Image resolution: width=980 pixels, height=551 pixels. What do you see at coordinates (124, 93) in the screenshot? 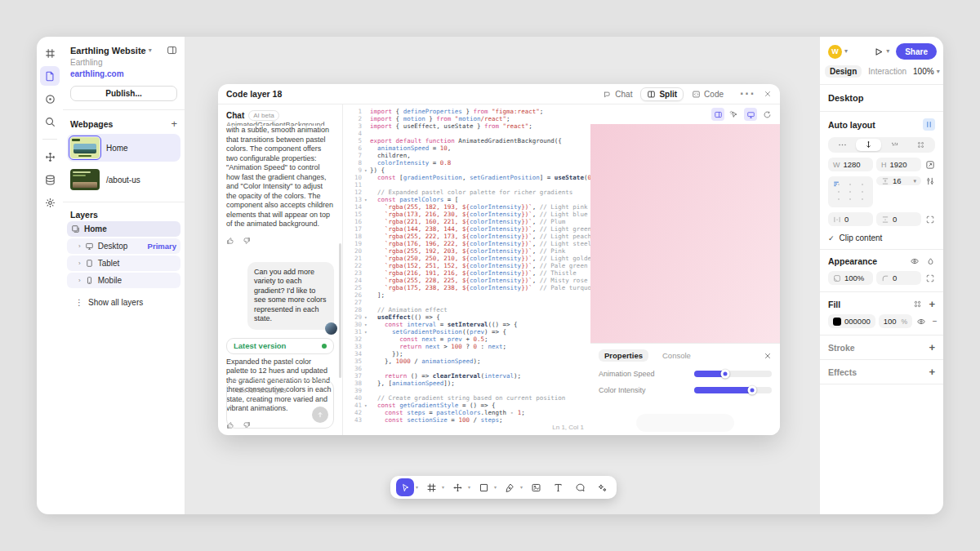
I see `publish-button: Publish...` at bounding box center [124, 93].